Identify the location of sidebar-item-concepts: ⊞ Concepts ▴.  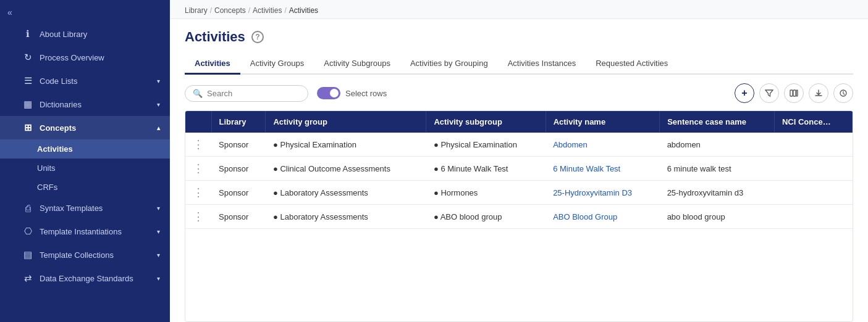
(85, 128).